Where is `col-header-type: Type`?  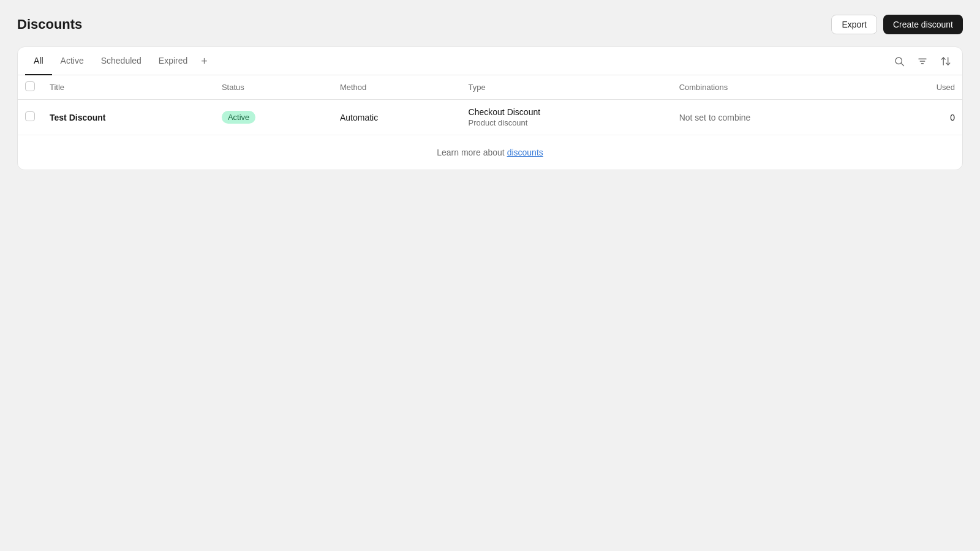
col-header-type: Type is located at coordinates (567, 88).